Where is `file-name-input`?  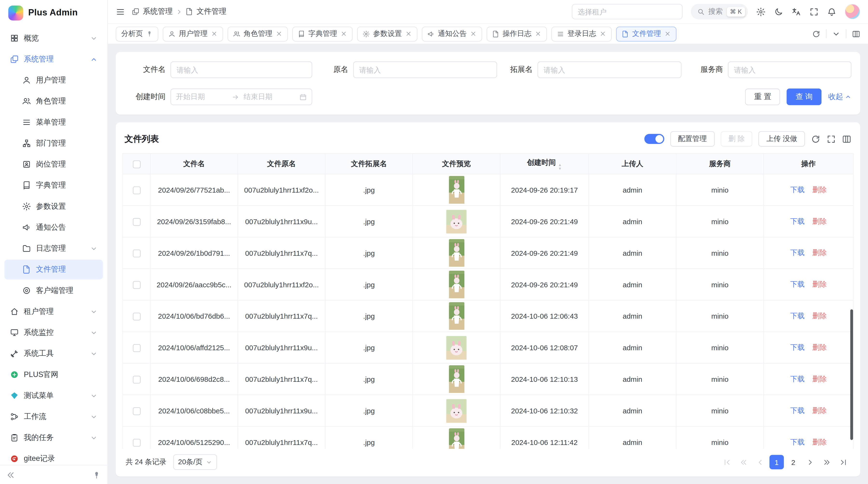
file-name-input is located at coordinates (241, 70).